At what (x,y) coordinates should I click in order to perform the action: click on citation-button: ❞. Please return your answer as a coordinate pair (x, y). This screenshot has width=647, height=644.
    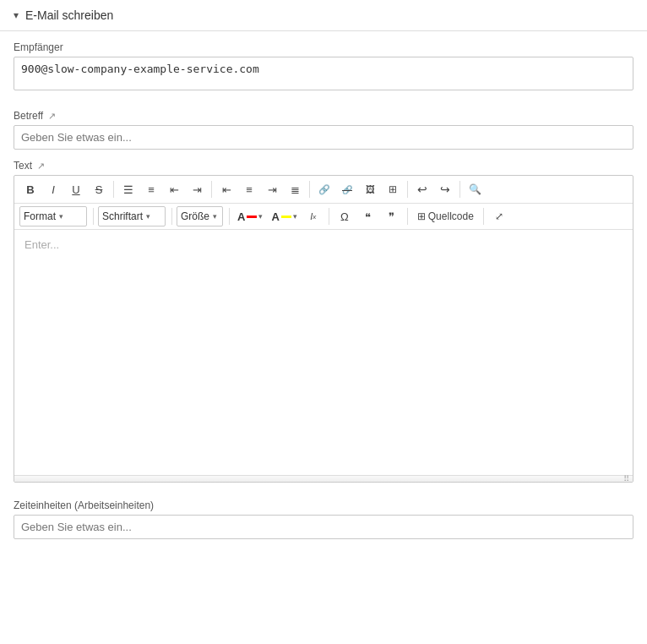
    Looking at the image, I should click on (392, 216).